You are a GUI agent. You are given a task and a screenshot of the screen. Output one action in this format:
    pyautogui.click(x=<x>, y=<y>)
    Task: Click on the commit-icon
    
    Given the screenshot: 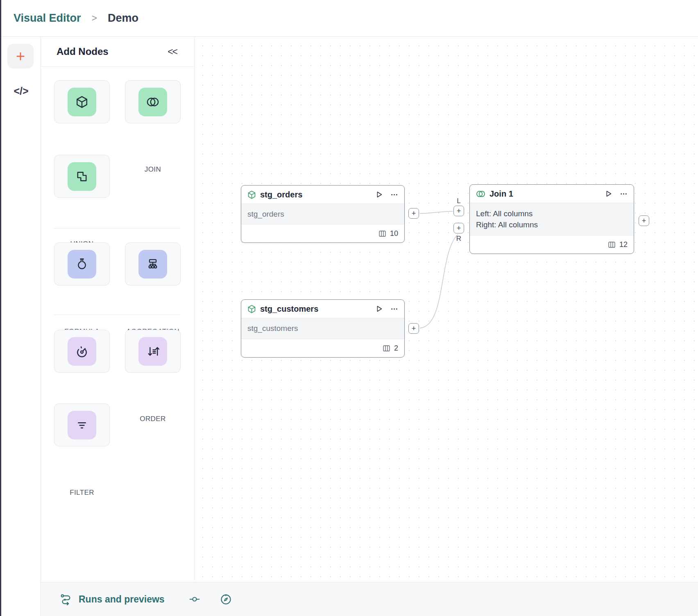 What is the action you would take?
    pyautogui.click(x=195, y=599)
    